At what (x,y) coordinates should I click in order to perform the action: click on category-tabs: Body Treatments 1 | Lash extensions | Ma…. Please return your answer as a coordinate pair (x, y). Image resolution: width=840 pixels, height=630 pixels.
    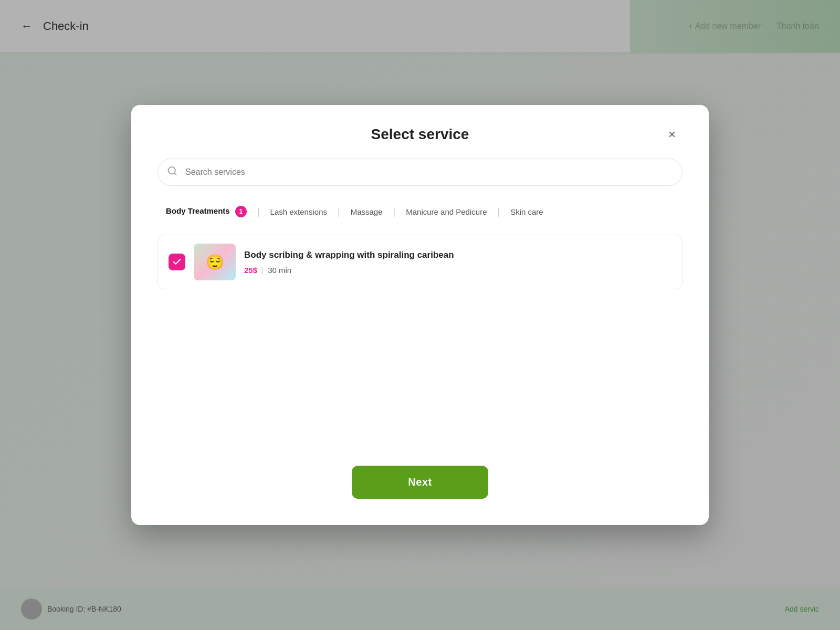
    Looking at the image, I should click on (420, 212).